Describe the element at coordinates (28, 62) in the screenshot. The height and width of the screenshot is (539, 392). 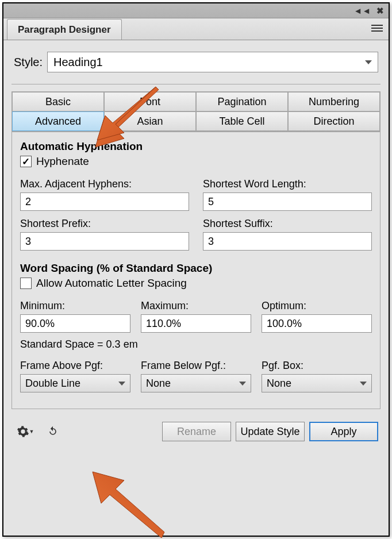
I see `style-label: Style:` at that location.